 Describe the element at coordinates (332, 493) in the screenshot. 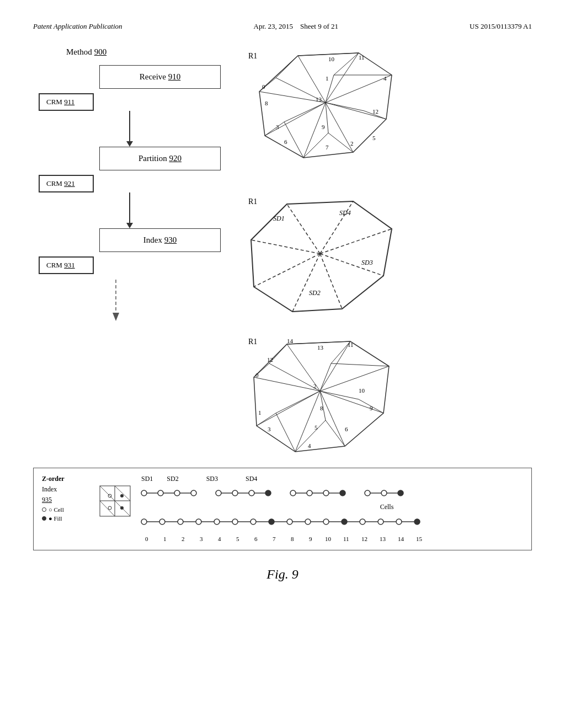

I see `sd1-chain` at that location.